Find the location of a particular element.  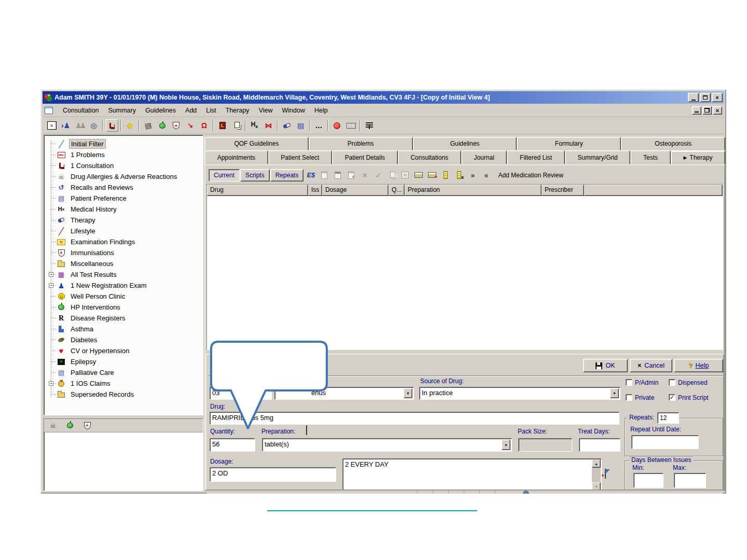

calendar-icon: 31 is located at coordinates (405, 175).